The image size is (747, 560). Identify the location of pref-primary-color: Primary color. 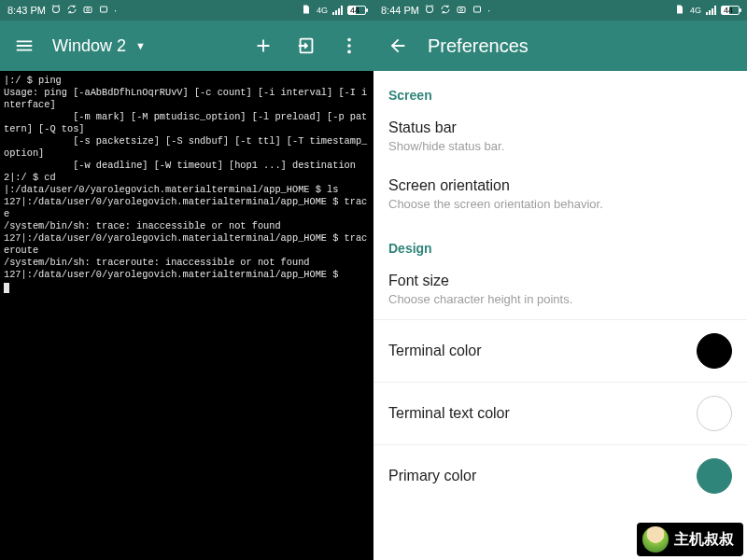
(560, 476).